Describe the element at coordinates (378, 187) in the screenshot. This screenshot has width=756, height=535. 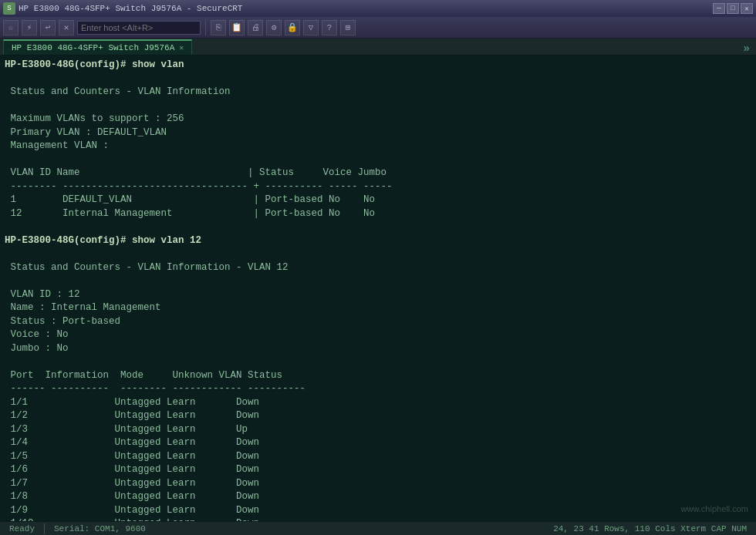
I see `terminal-line: -------- -------------------------------…` at that location.